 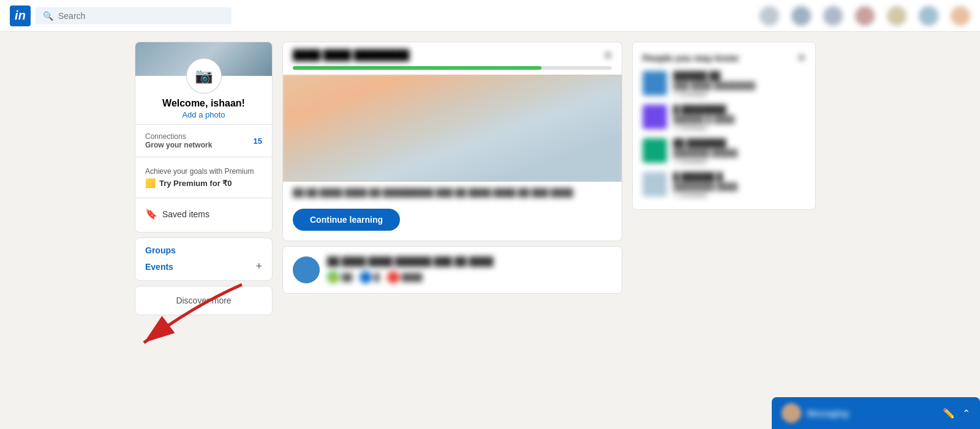 I want to click on search-input, so click(x=141, y=16).